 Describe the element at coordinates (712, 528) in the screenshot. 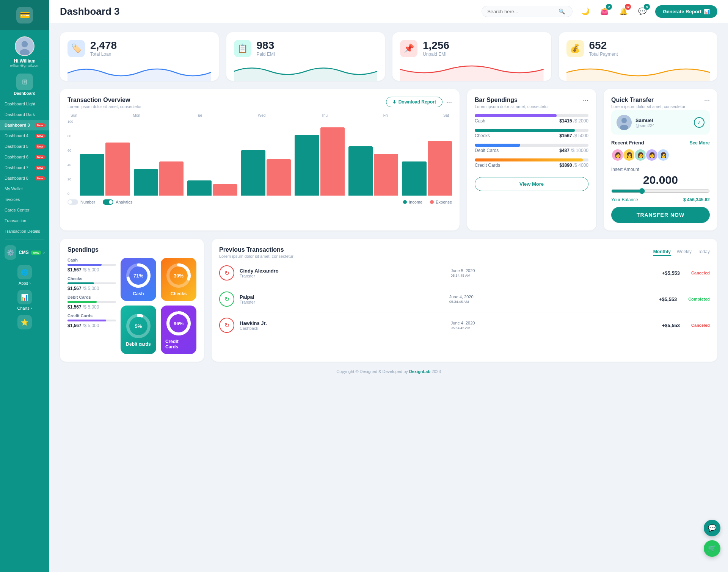

I see `support-fab: 💬` at that location.